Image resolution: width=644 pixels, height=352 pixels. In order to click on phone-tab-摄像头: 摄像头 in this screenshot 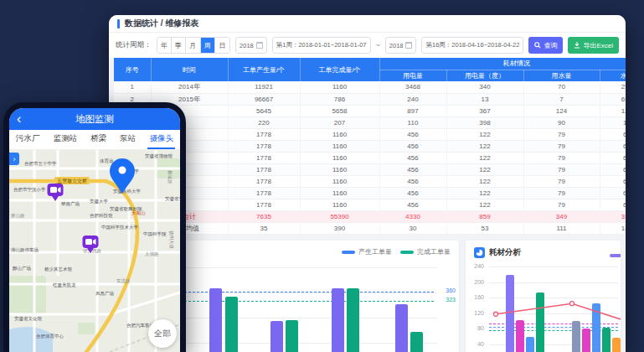, I will do `click(161, 139)`.